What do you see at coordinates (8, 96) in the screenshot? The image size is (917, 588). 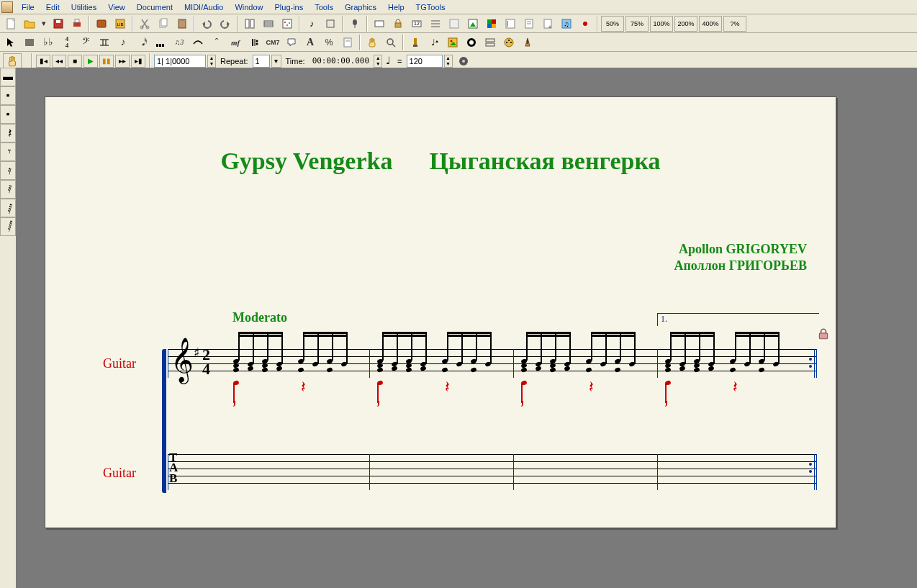 I see `palette-half-rest: ▪` at bounding box center [8, 96].